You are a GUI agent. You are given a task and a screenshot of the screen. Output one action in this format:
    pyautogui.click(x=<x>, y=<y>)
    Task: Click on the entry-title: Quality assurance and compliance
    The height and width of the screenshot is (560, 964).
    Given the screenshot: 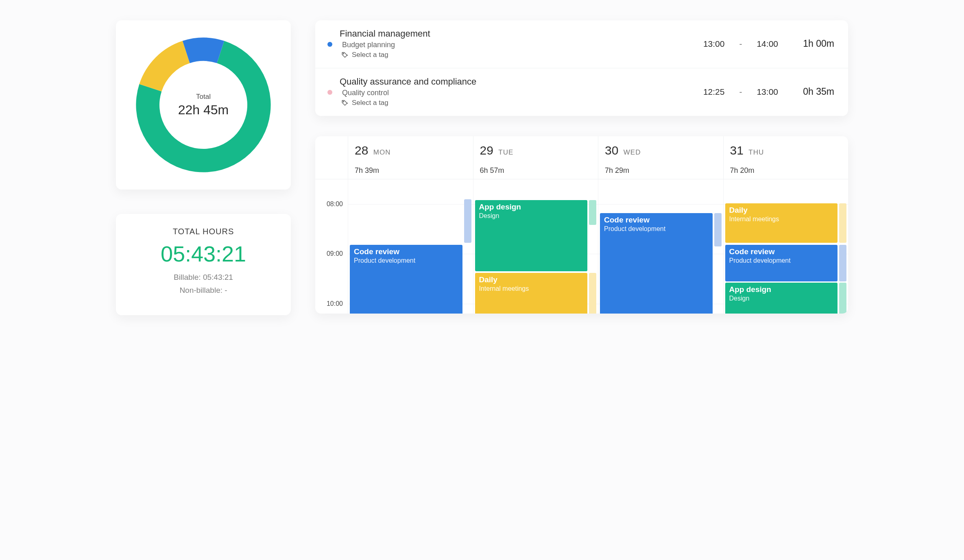 What is the action you would take?
    pyautogui.click(x=518, y=82)
    